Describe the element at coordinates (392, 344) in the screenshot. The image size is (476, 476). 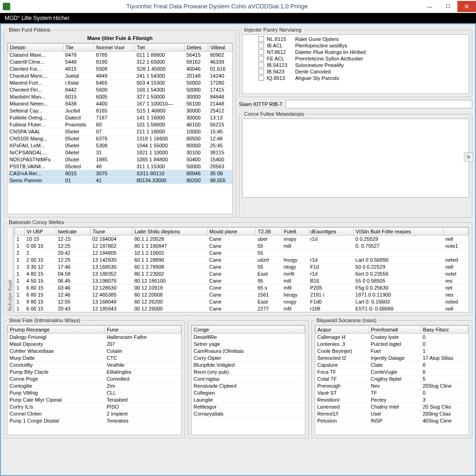
I see `table-row: Lontenies .3Pulcted lsgtel0` at that location.